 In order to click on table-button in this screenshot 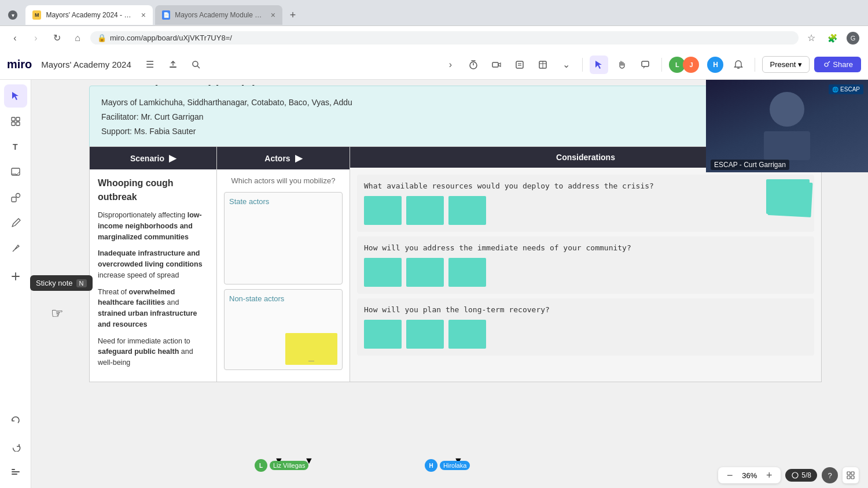, I will do `click(543, 65)`.